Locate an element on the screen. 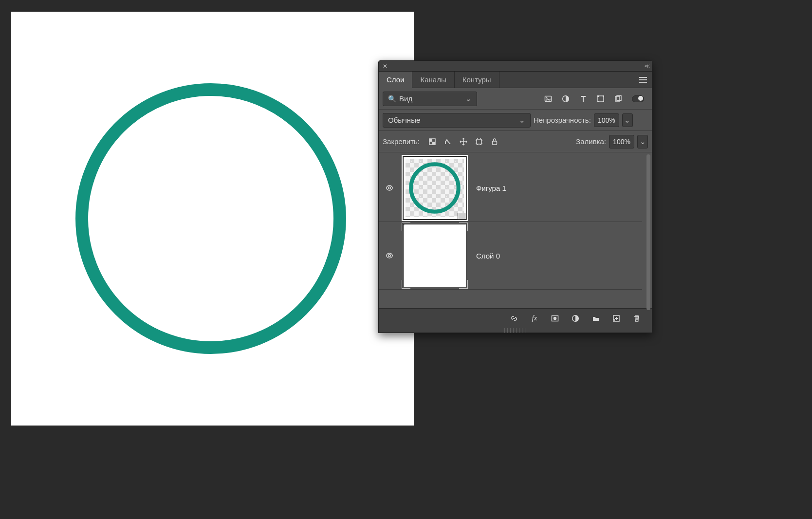 This screenshot has width=812, height=519. panel-menu-button is located at coordinates (643, 80).